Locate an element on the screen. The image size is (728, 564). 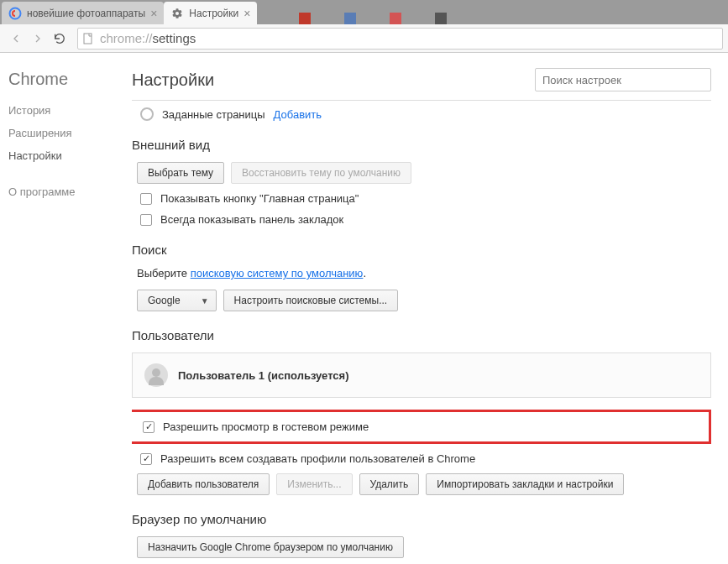
browser-tab-inactive: новейшие фотоаппараты × is located at coordinates (82, 13).